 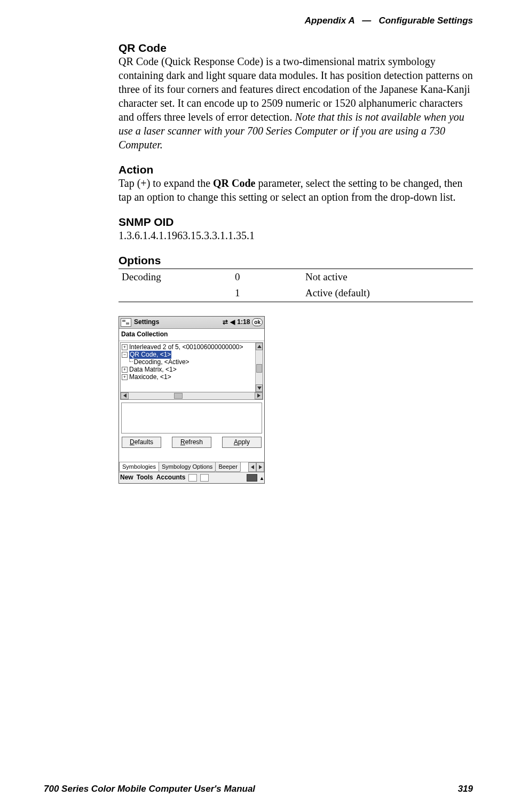 What do you see at coordinates (243, 322) in the screenshot?
I see `clock: 1:18` at bounding box center [243, 322].